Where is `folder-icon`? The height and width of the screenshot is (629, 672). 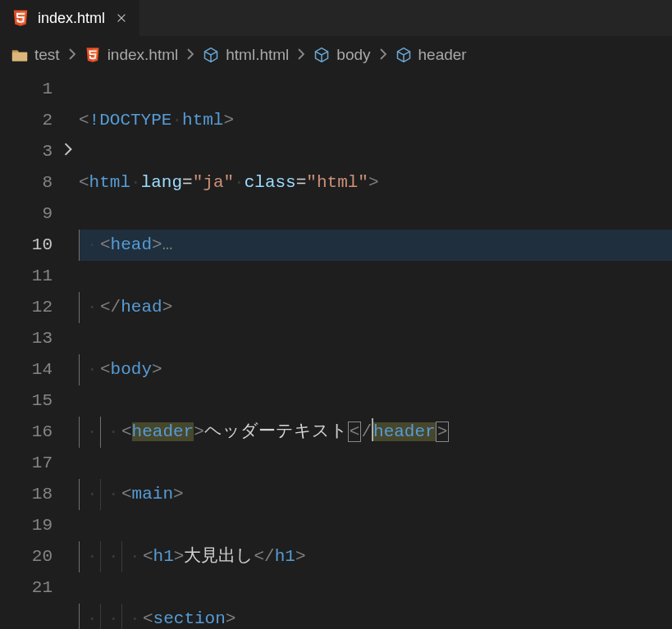
folder-icon is located at coordinates (20, 55).